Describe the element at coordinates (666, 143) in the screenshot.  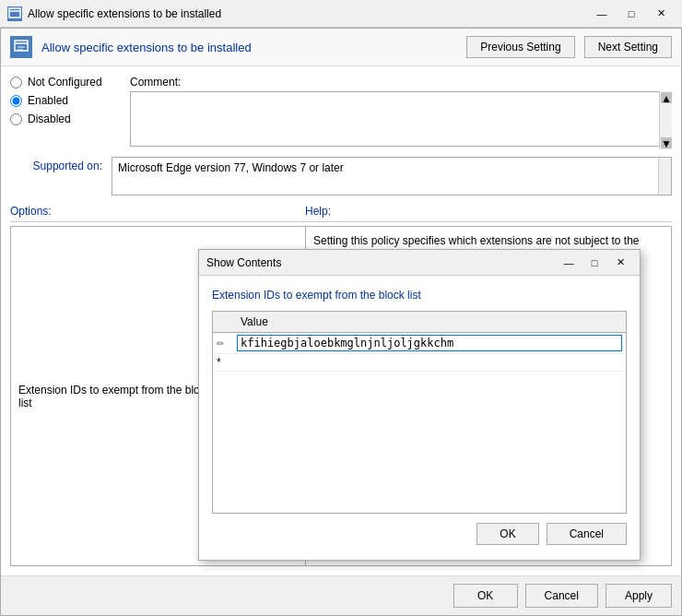
I see `scroll-down-arrow: ▼` at that location.